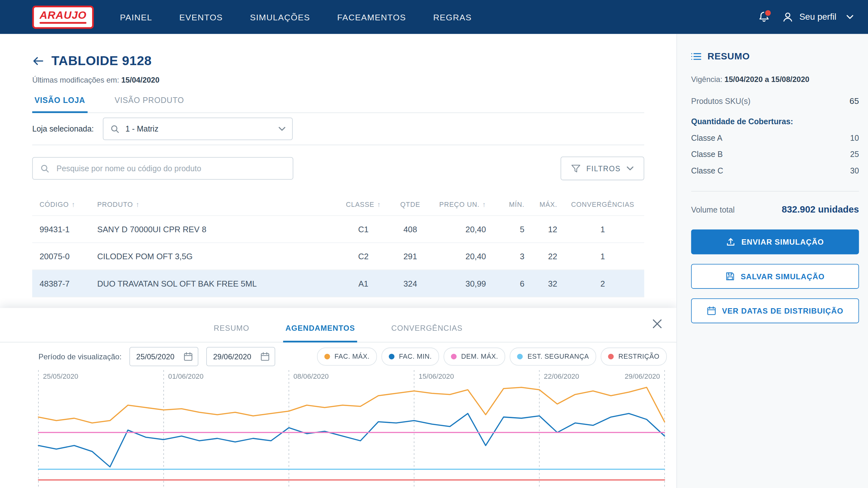  I want to click on date-from-input, so click(159, 357).